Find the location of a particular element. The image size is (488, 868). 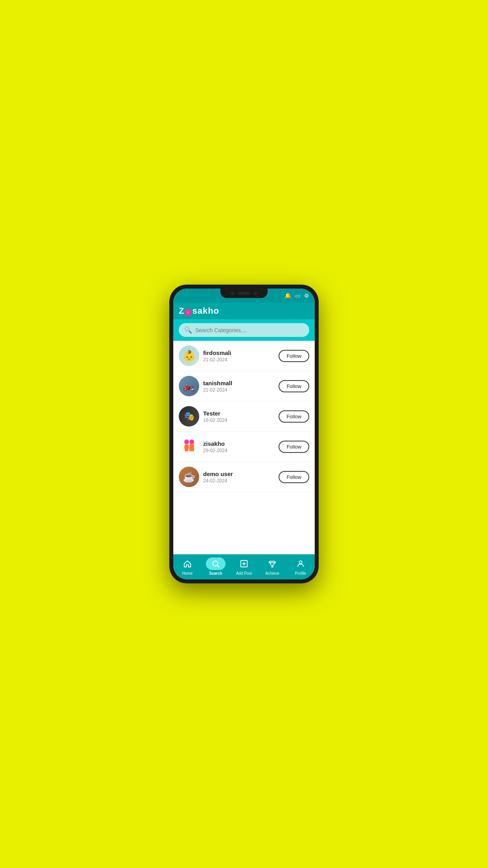

settings-icon: ⚙ is located at coordinates (306, 296).